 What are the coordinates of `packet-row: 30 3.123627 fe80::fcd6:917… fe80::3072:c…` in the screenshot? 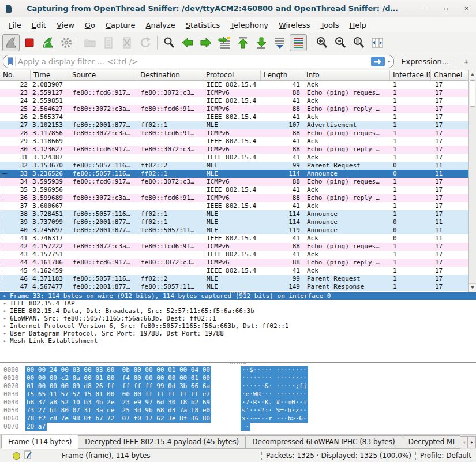 It's located at (234, 150).